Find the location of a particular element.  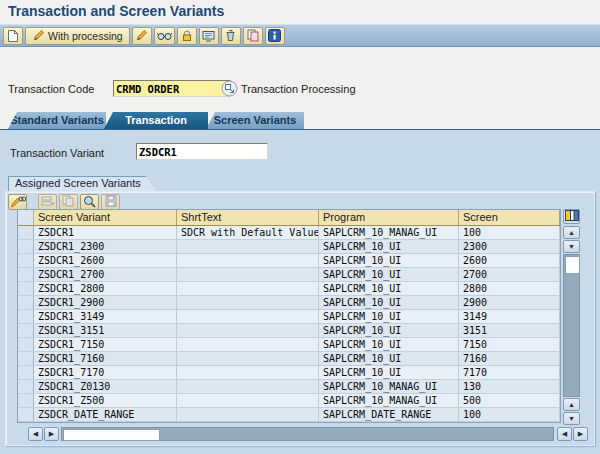

cell-screen: 7150 is located at coordinates (510, 344).